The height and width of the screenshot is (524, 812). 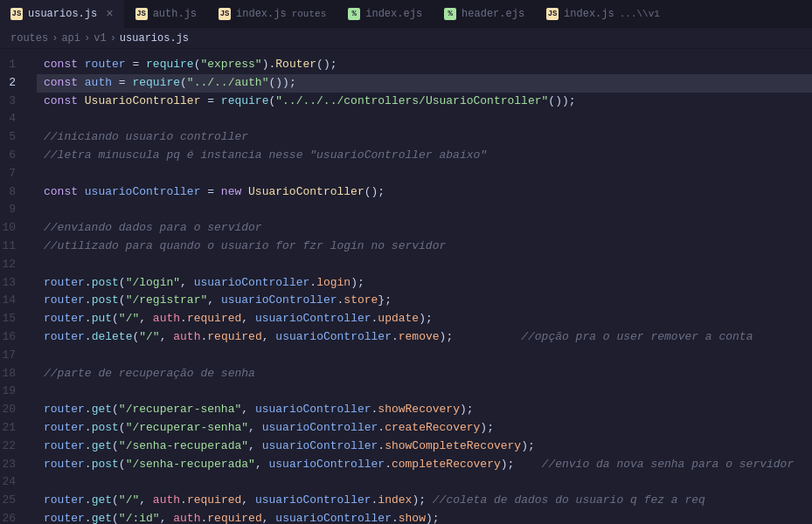 I want to click on code-line: router.delete("/", auth.required, usuari…, so click(x=425, y=337).